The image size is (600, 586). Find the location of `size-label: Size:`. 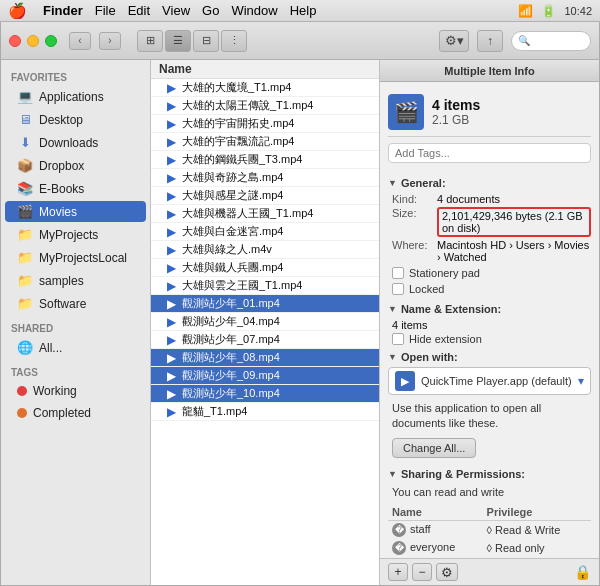

size-label: Size: is located at coordinates (414, 222).